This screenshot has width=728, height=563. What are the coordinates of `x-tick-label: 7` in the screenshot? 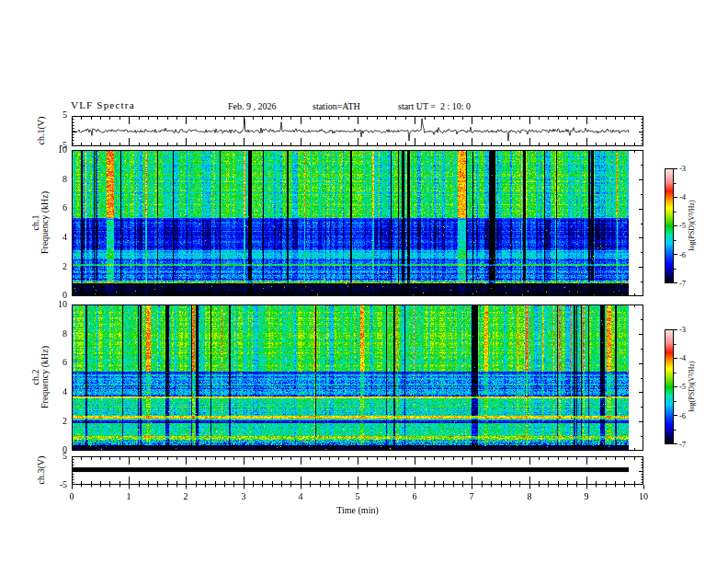 It's located at (472, 497).